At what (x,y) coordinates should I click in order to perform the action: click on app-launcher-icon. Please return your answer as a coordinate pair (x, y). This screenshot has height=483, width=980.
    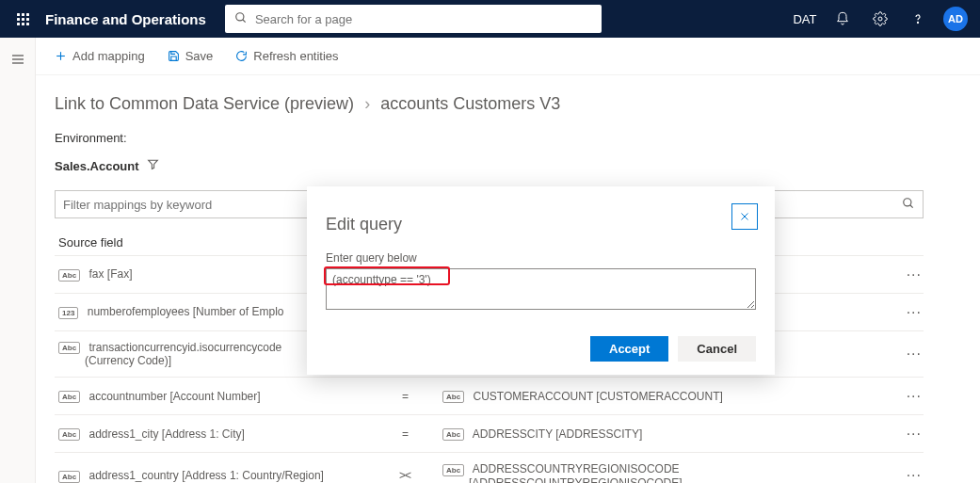
    Looking at the image, I should click on (23, 19).